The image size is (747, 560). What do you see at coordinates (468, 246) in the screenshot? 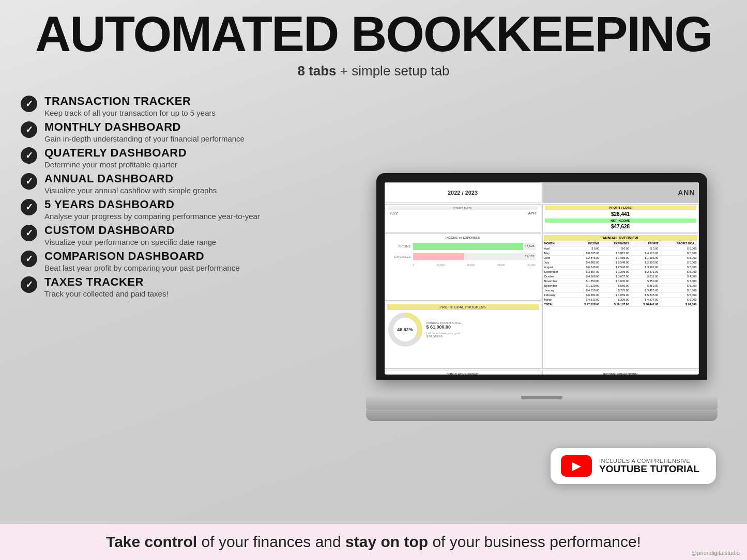
I see `income-bar-fill` at bounding box center [468, 246].